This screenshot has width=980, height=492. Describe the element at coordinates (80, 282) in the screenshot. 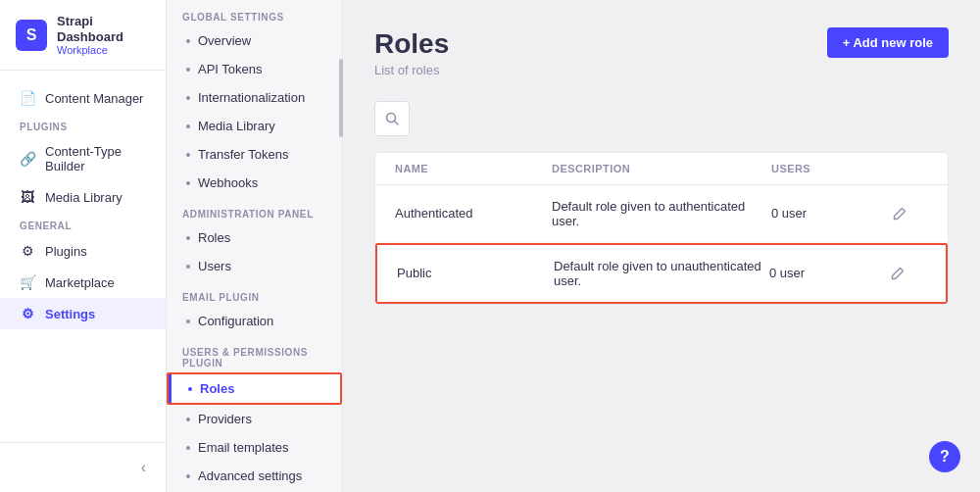

I see `sidebar-item-label: Marketplace` at that location.